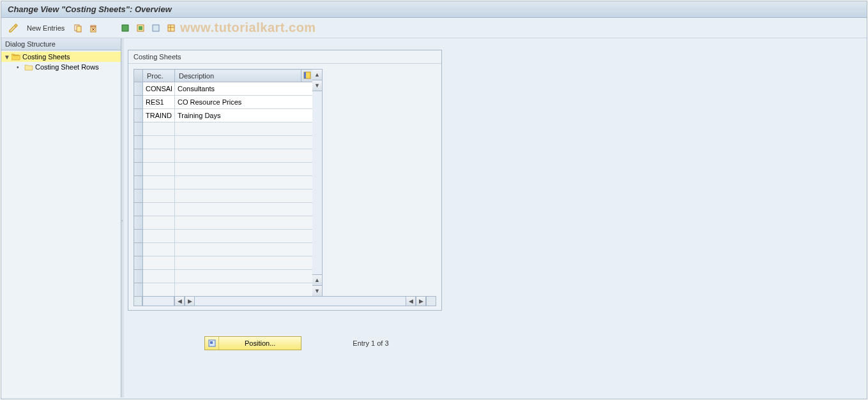 The height and width of the screenshot is (400, 868). I want to click on scroll-up-button-2: ▼, so click(317, 85).